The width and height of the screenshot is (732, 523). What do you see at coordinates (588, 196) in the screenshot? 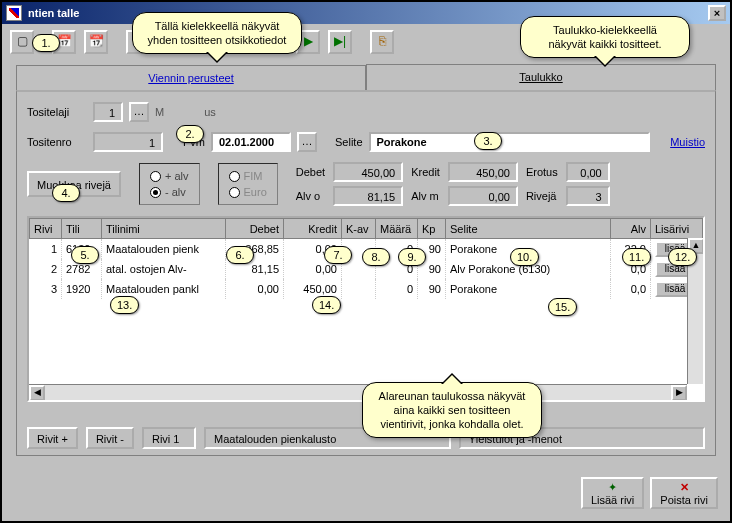
I see `total-riveja: 3` at bounding box center [588, 196].